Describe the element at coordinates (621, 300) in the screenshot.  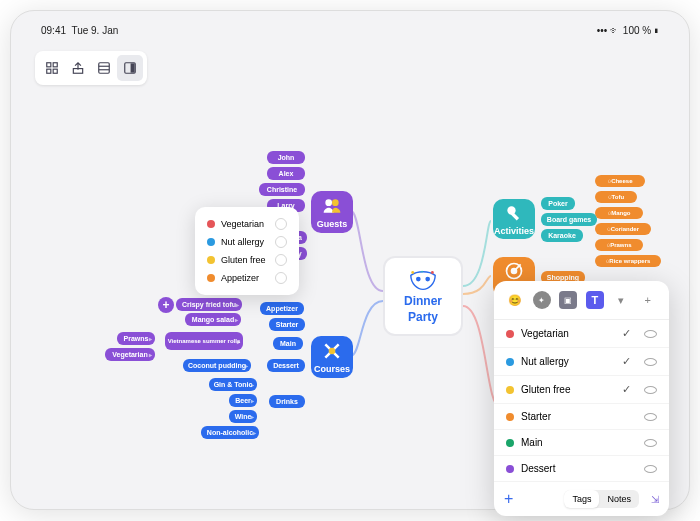
I see `filter-category-icon: ▾` at that location.